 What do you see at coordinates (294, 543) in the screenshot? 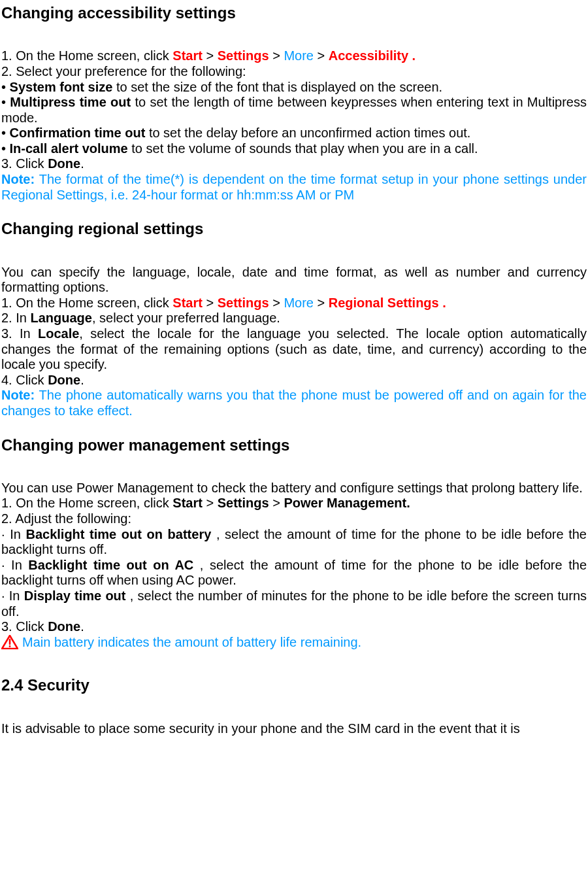
I see `bullet-backlight-battery: · In Backlight time out on battery , sel…` at bounding box center [294, 543].